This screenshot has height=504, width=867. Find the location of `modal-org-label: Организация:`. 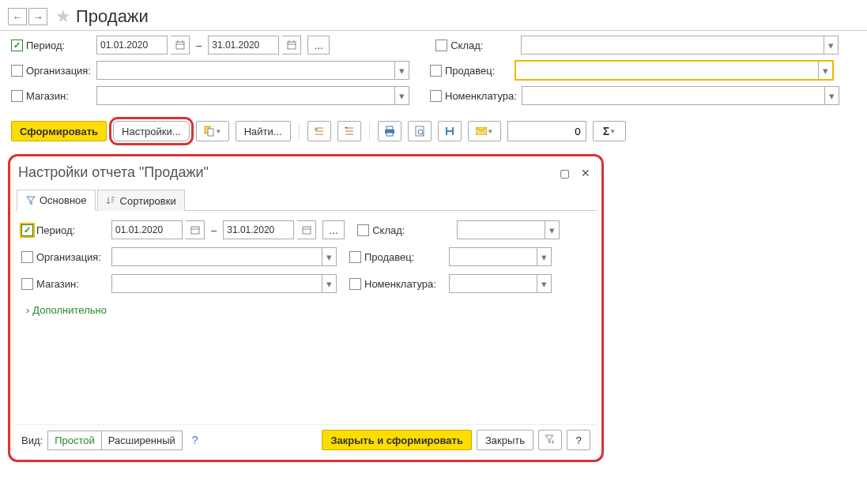

modal-org-label: Организация: is located at coordinates (69, 258).